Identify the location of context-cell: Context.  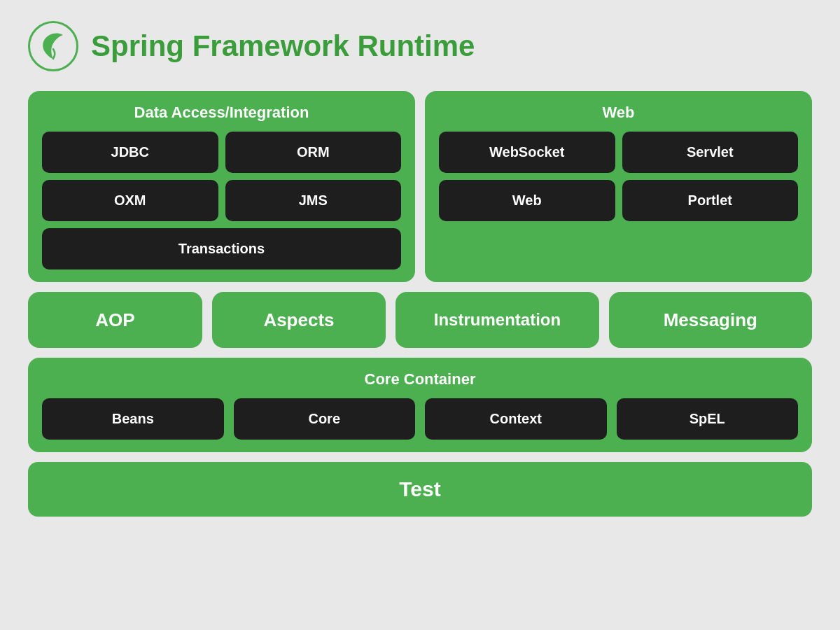
(516, 419).